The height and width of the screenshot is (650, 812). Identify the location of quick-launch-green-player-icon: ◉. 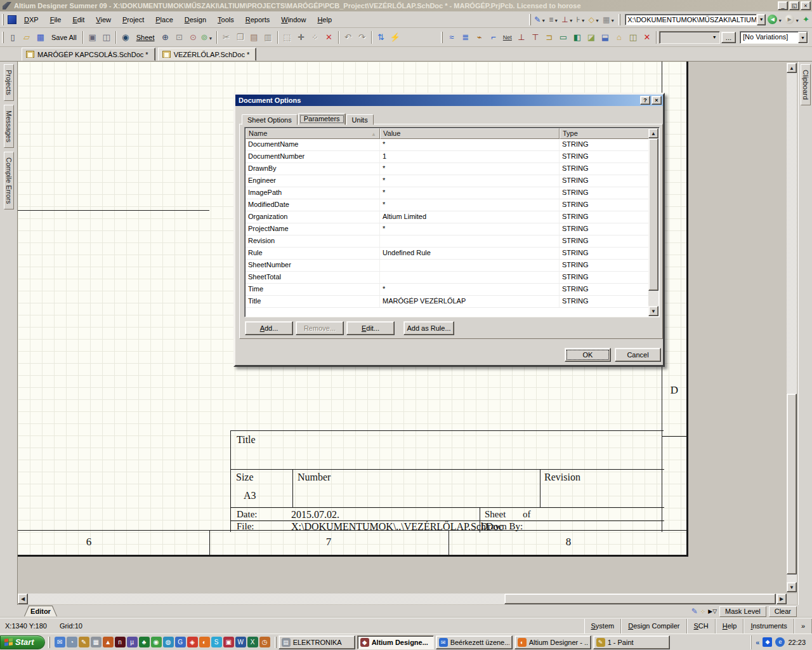
(156, 642).